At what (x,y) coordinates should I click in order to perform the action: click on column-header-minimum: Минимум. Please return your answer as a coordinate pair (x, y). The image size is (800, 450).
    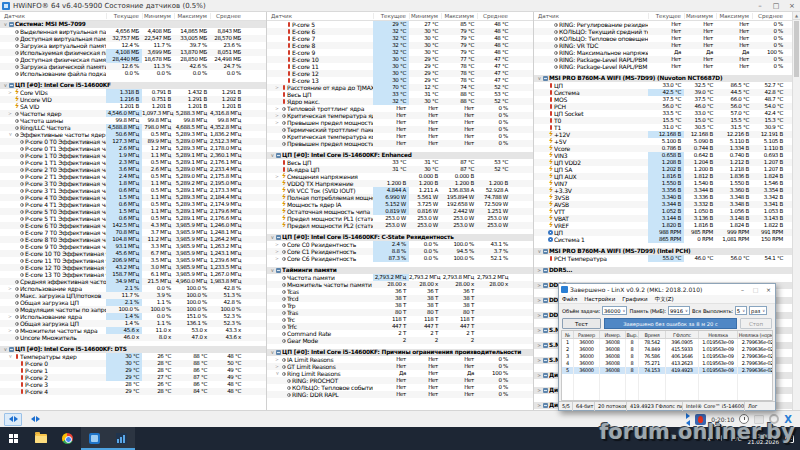
    Looking at the image, I should click on (158, 16).